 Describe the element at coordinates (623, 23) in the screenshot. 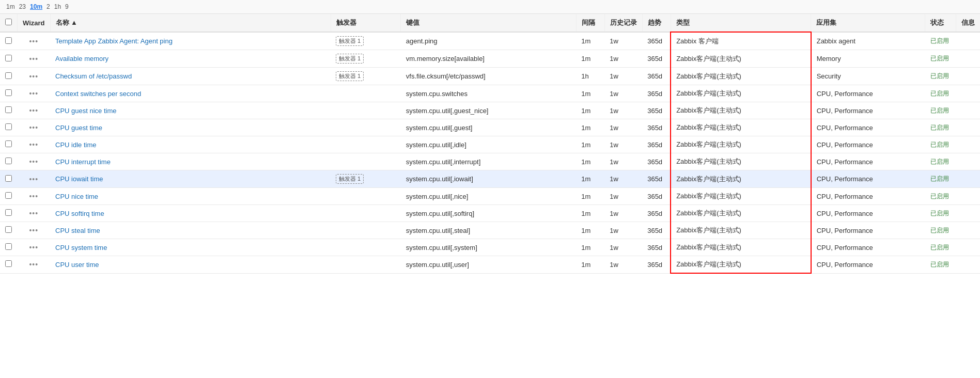

I see `header-history: 历史记录` at that location.